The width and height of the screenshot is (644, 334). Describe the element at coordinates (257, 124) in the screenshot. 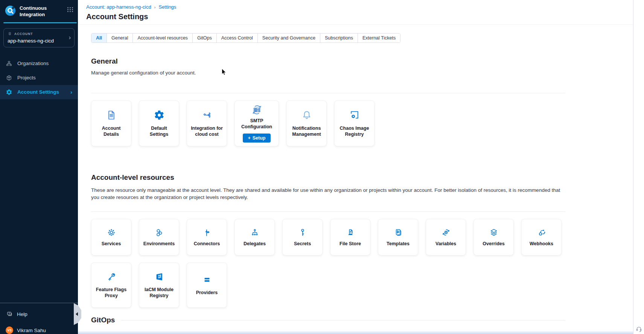

I see `card-label: SMTP Configuration` at that location.